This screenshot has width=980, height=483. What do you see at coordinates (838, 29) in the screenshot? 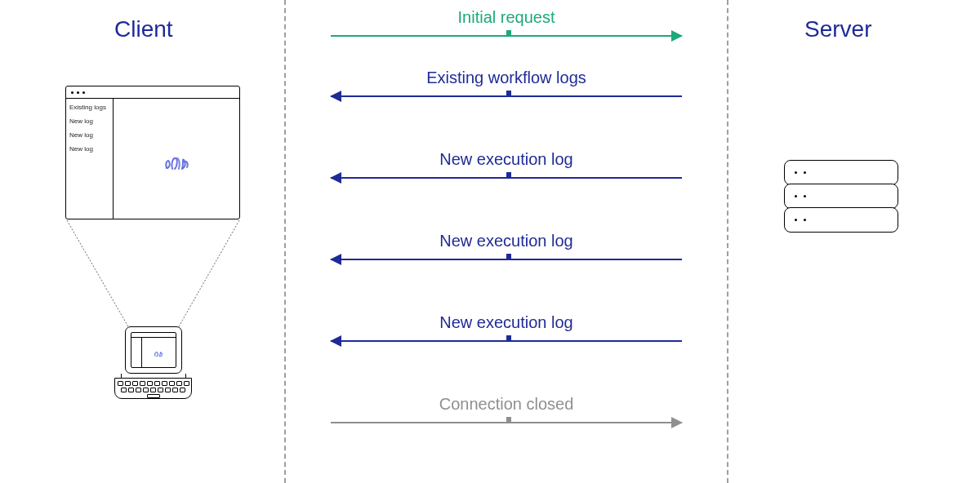
I see `server-title: Server` at bounding box center [838, 29].